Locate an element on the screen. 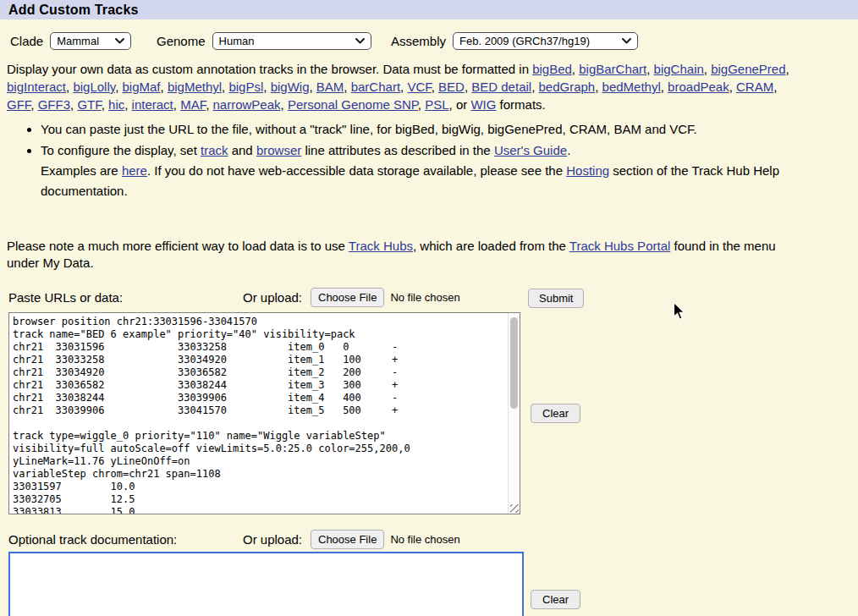  doc-textarea is located at coordinates (266, 584).